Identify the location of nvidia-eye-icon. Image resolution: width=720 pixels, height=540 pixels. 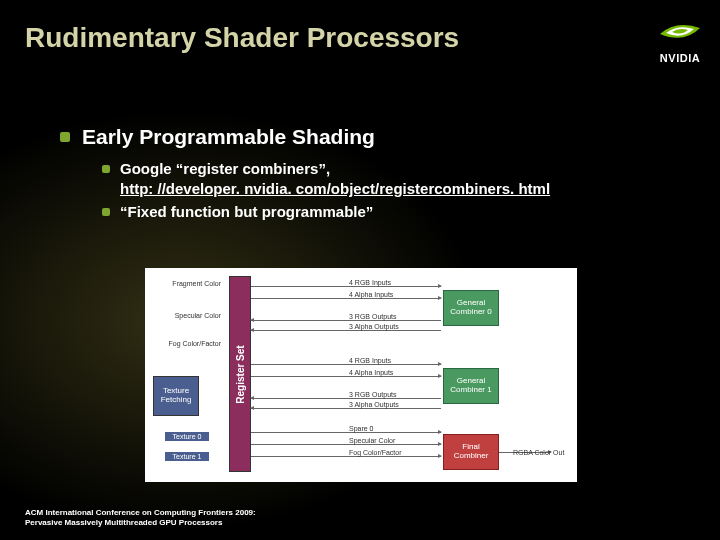
(680, 32).